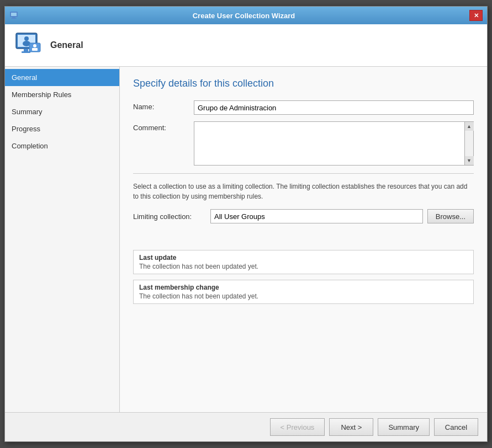 This screenshot has width=492, height=448. Describe the element at coordinates (304, 262) in the screenshot. I see `last-update-box: Last update The collection has not been …` at that location.